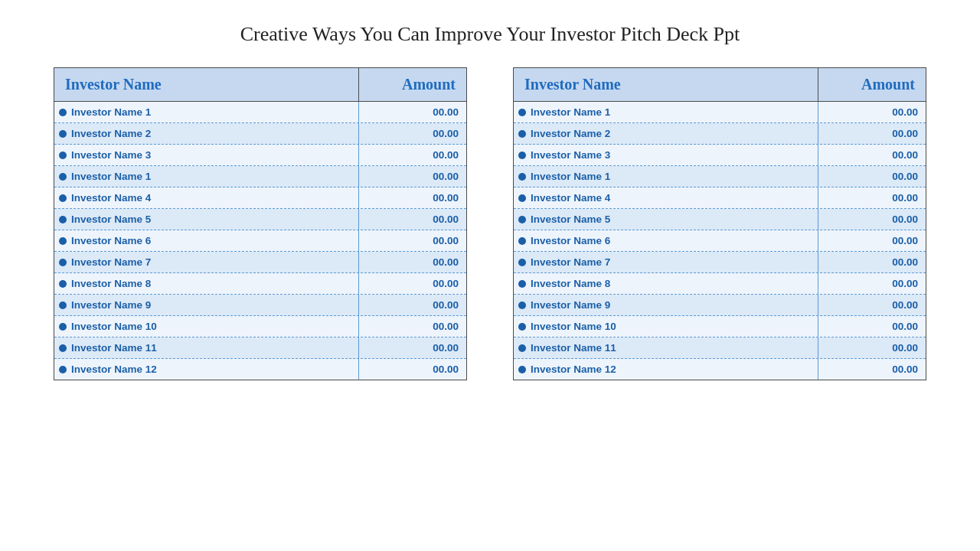 This screenshot has height=551, width=980. Describe the element at coordinates (666, 84) in the screenshot. I see `column-name-header: Investor Name` at that location.